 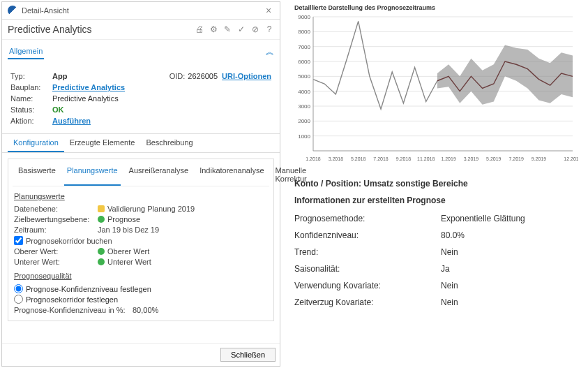 I want to click on svg-text: 6000, so click(x=304, y=61).